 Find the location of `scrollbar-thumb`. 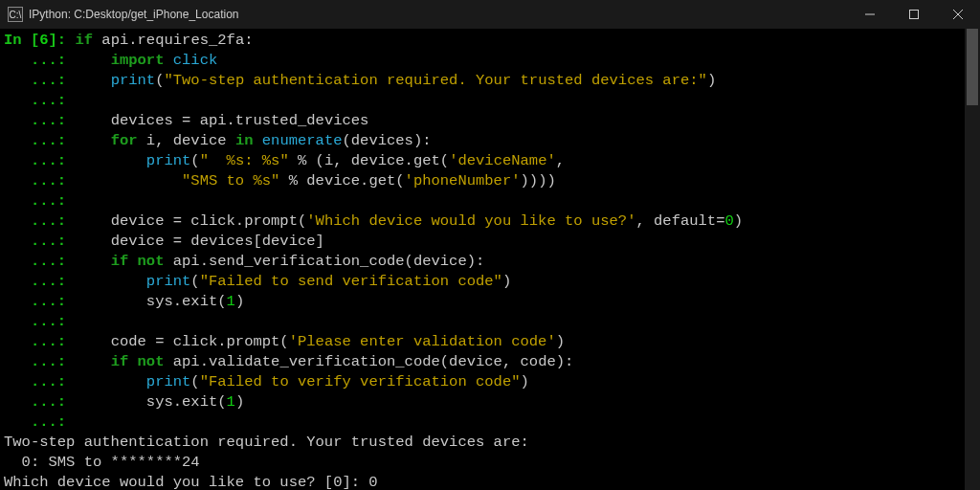

scrollbar-thumb is located at coordinates (972, 67).